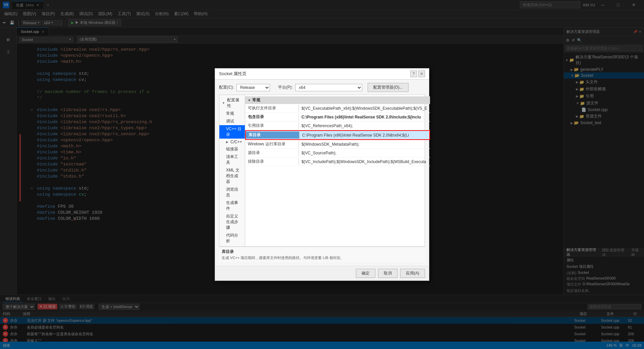 This screenshot has width=644, height=349. Describe the element at coordinates (285, 87) in the screenshot. I see `platform-label: 平台(P):` at that location.